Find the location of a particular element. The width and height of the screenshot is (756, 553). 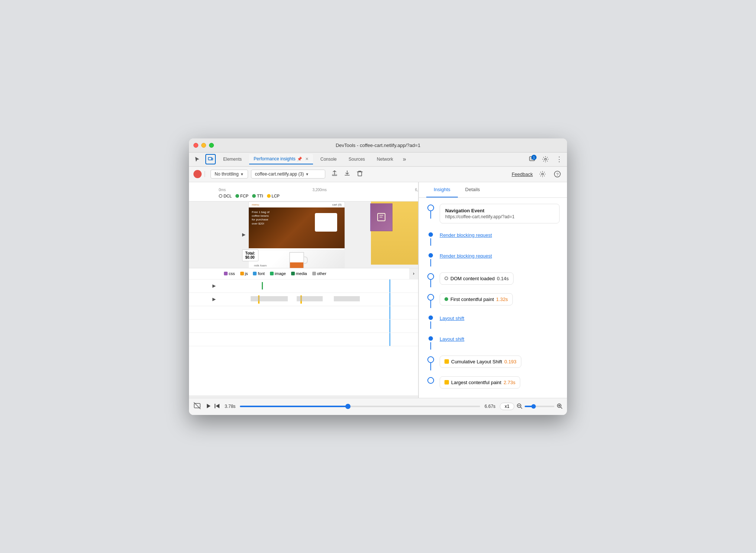

download-icon is located at coordinates (347, 174).